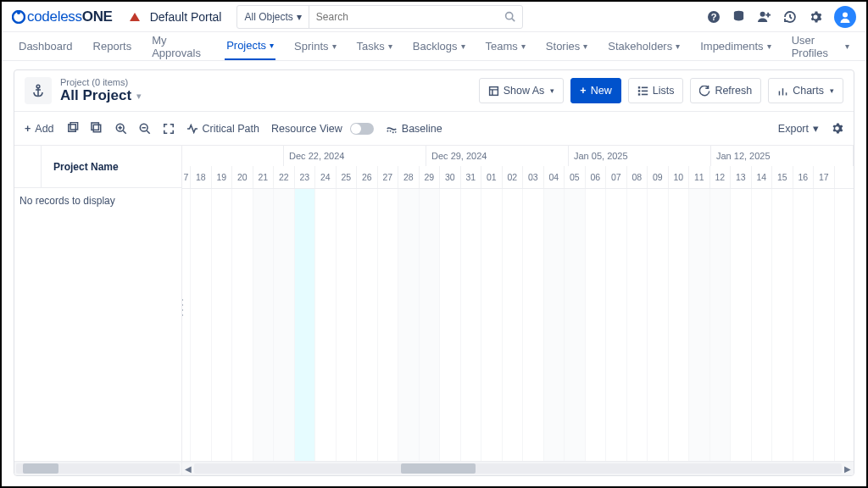 The height and width of the screenshot is (488, 868). What do you see at coordinates (518, 469) in the screenshot?
I see `timeline-horizontal-scrollbar: ◀ ▶` at bounding box center [518, 469].